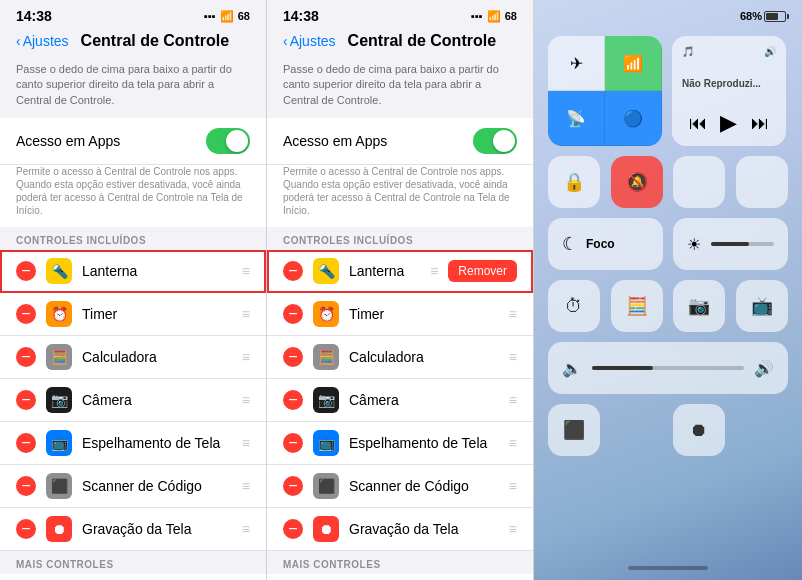 Image resolution: width=802 pixels, height=580 pixels. I want to click on nav-bar-1: ‹ Ajustes Central de Controle, so click(133, 42).